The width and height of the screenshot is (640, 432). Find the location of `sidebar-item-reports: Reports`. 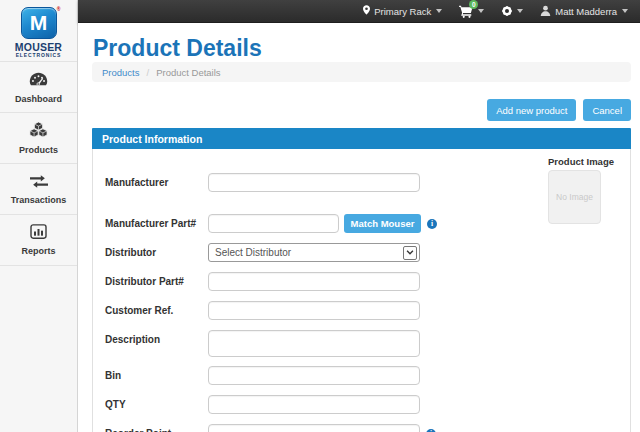

sidebar-item-reports: Reports is located at coordinates (38, 240).